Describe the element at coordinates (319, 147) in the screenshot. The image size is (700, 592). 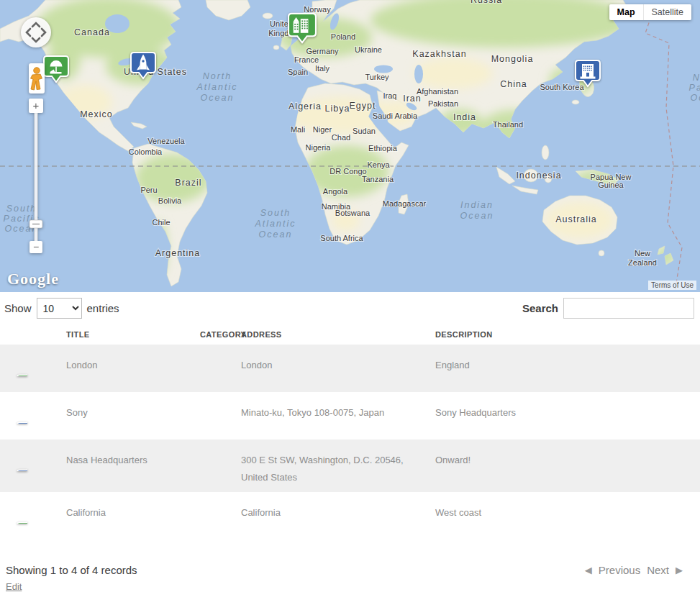
I see `svg-text: Nigeria` at that location.